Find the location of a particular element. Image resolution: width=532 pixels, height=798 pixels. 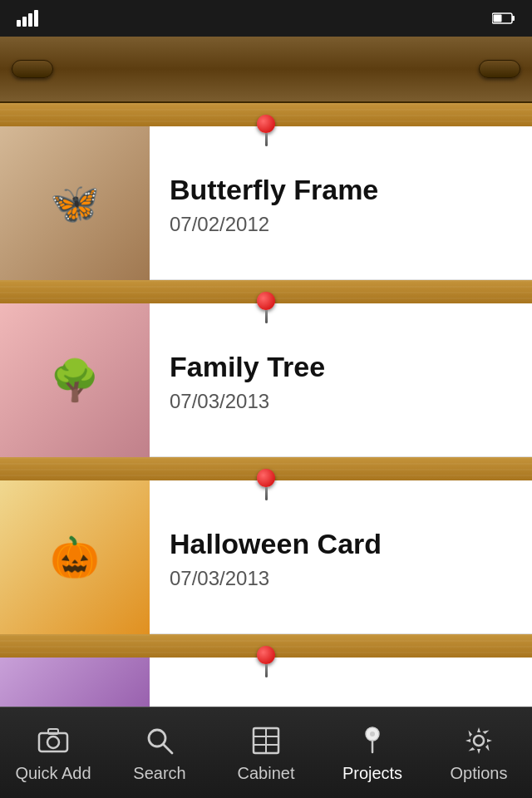

item-title: Halloween Card is located at coordinates (342, 544).